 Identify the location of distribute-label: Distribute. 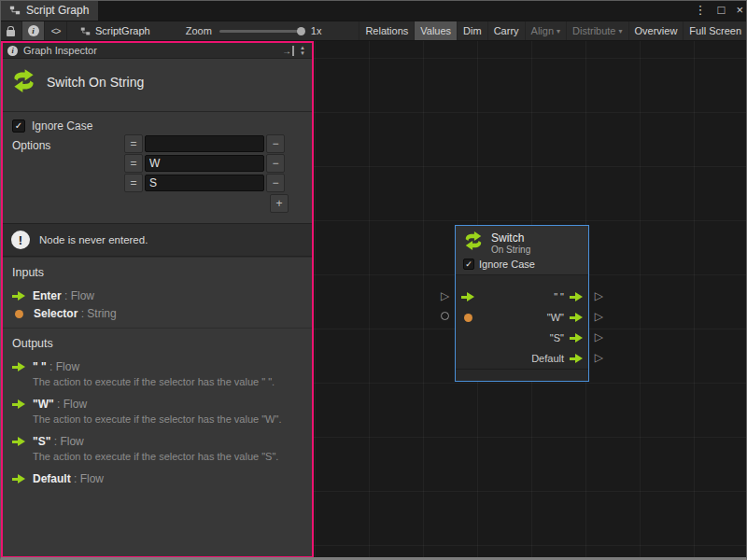
(594, 31).